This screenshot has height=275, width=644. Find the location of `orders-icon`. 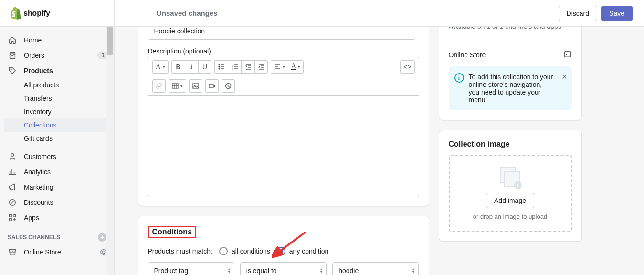

orders-icon is located at coordinates (12, 55).